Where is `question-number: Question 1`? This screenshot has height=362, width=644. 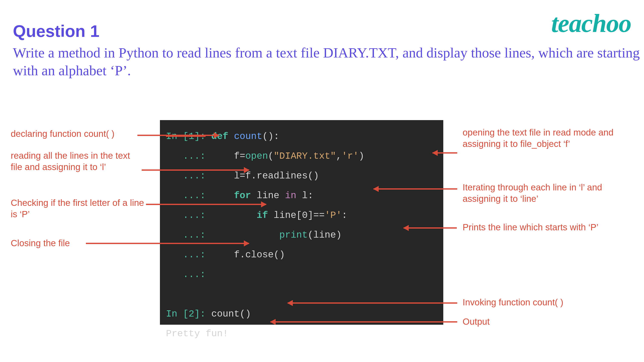
question-number: Question 1 is located at coordinates (56, 31).